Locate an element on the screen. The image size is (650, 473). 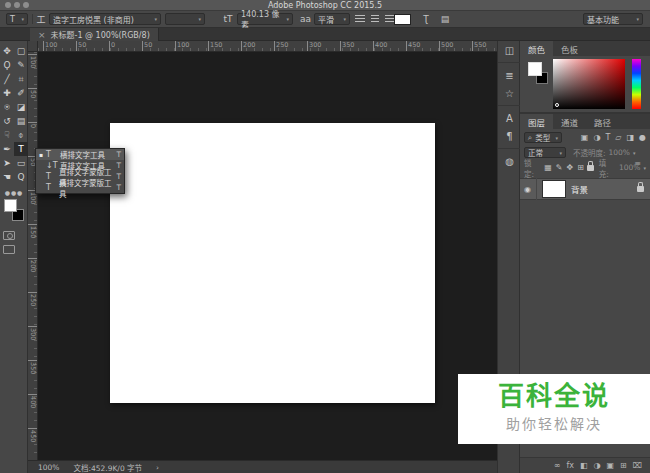
gradient-tool: ▤ is located at coordinates (21, 121).